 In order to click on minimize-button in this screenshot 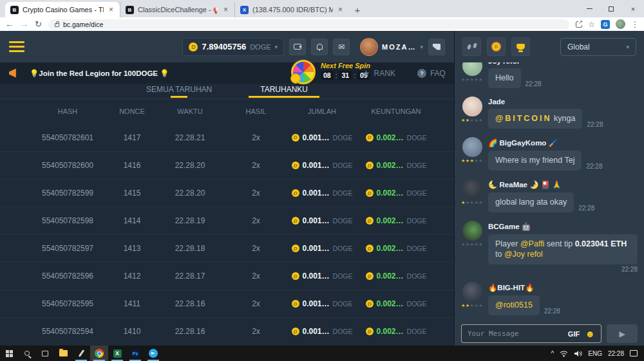, I will do `click(589, 9)`.